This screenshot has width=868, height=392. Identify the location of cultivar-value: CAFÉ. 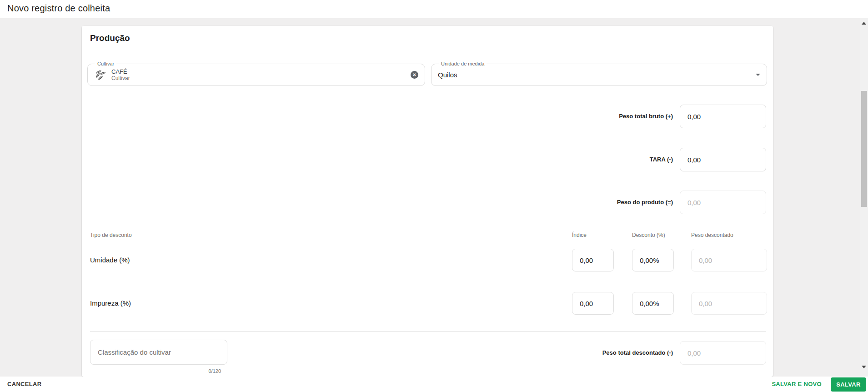
(121, 72).